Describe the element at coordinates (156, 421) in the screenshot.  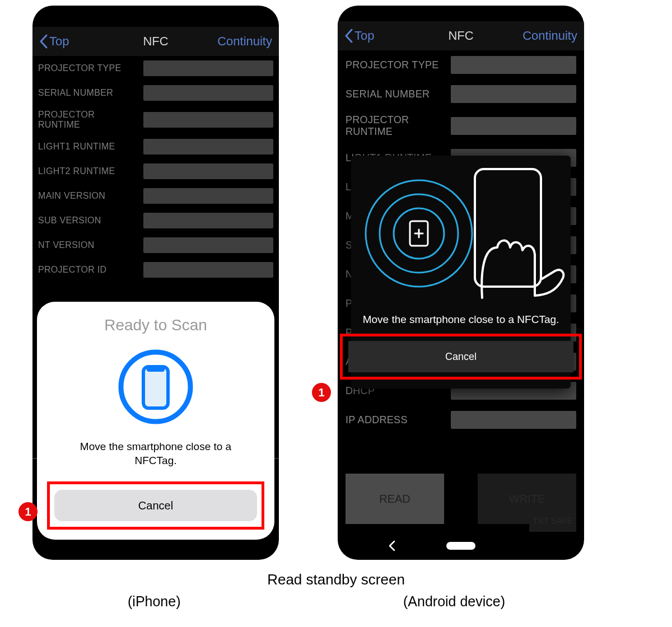
I see `nfc-scan-sheet-ios: Ready to Scan Move the smartphone close …` at that location.